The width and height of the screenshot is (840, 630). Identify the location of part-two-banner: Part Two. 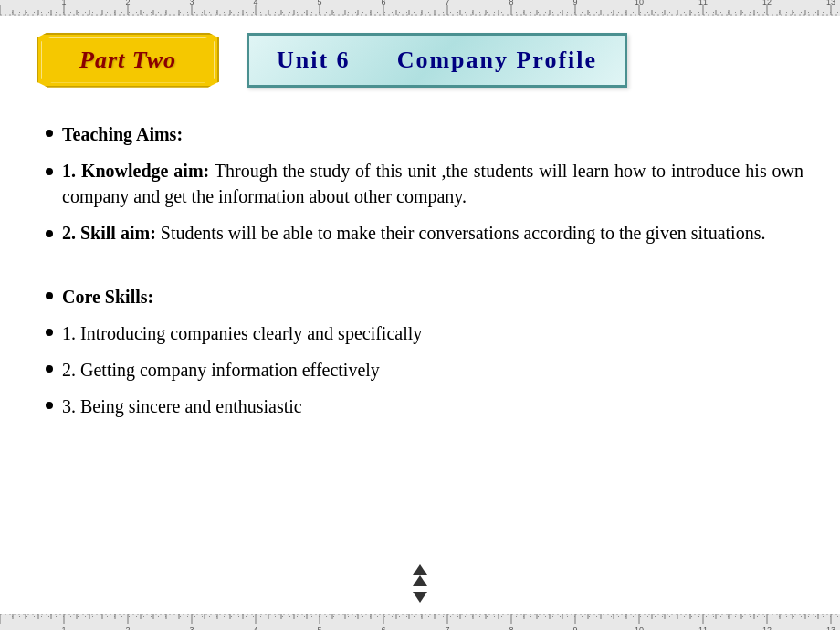
(128, 60).